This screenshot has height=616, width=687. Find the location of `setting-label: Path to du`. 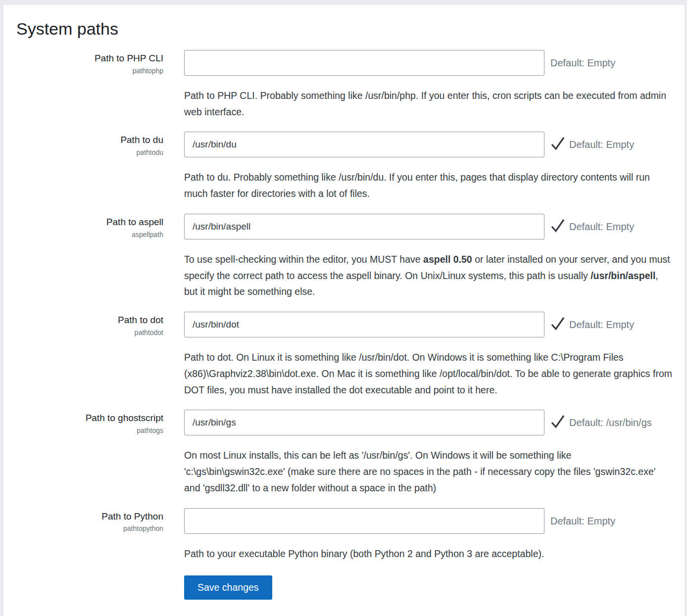

setting-label: Path to du is located at coordinates (90, 140).